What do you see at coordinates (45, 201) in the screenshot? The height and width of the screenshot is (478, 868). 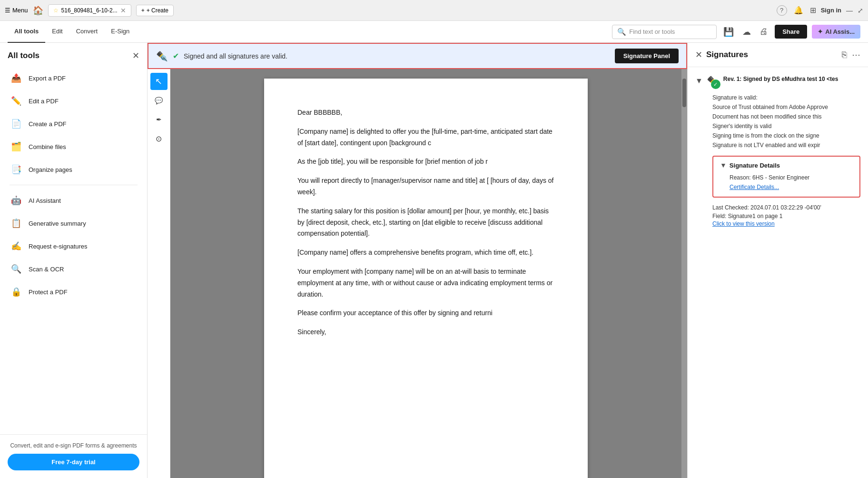 I see `sidebar-item-label-ai-assistant: AI Assistant` at bounding box center [45, 201].